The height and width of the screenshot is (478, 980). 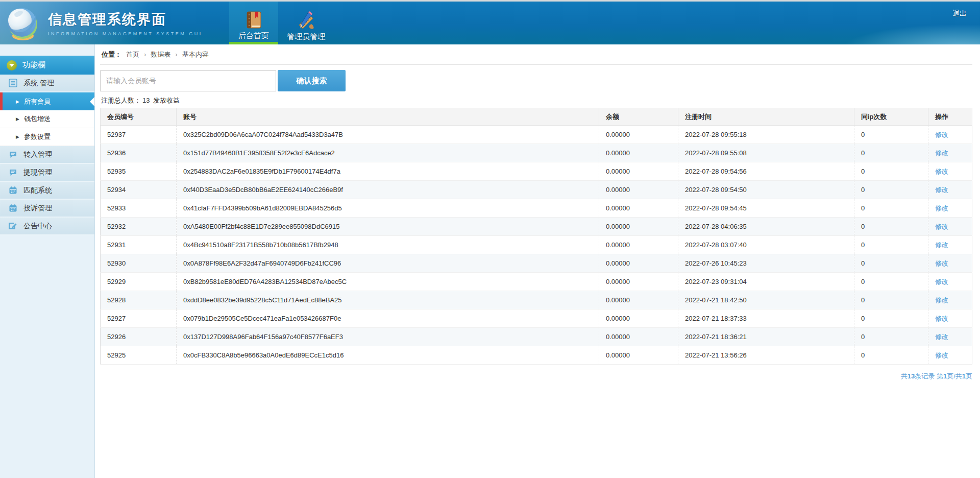 What do you see at coordinates (388, 117) in the screenshot?
I see `col-account: 账号` at bounding box center [388, 117].